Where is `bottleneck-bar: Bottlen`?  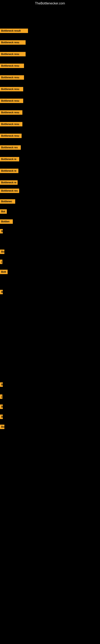
bottleneck-bar: Bottlen is located at coordinates (6, 222).